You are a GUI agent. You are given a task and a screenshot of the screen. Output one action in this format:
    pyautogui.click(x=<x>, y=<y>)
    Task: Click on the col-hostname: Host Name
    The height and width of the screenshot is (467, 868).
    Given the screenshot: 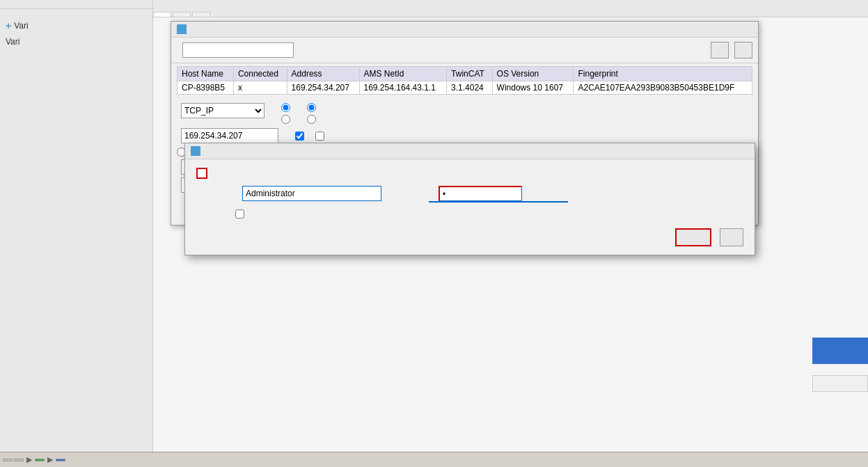 What is the action you would take?
    pyautogui.click(x=206, y=74)
    